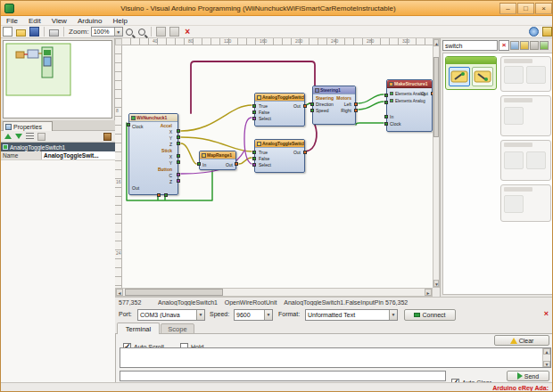 This screenshot has height=392, width=553. Describe the element at coordinates (369, 124) in the screenshot. I see `wire-green-to-clock` at that location.